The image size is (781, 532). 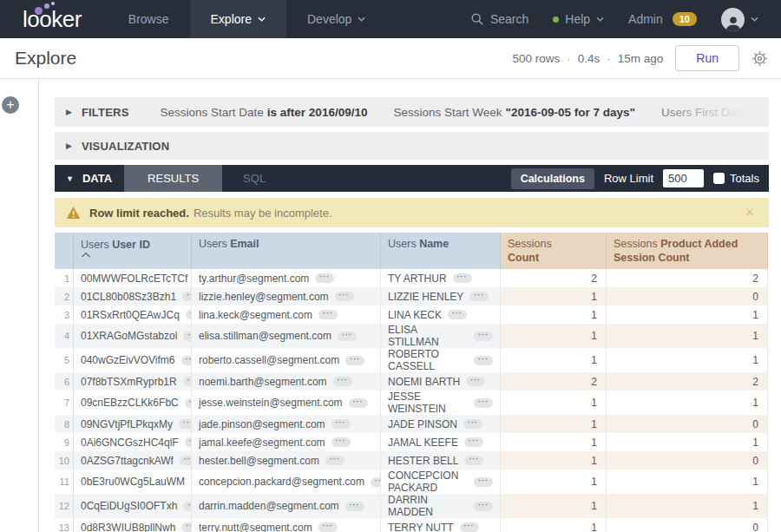 I want to click on nav-item-browse: Browse, so click(x=149, y=19).